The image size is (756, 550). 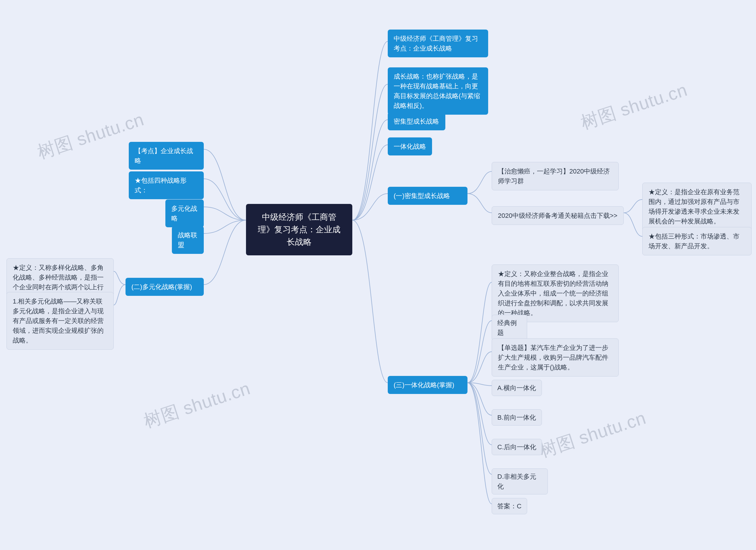 I want to click on node-answer: 答案：C, so click(x=509, y=506).